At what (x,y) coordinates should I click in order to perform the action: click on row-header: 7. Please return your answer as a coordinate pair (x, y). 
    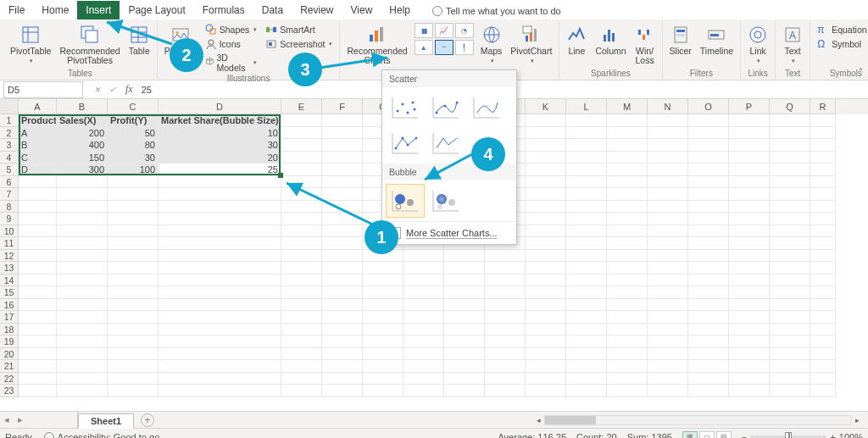
    Looking at the image, I should click on (9, 195).